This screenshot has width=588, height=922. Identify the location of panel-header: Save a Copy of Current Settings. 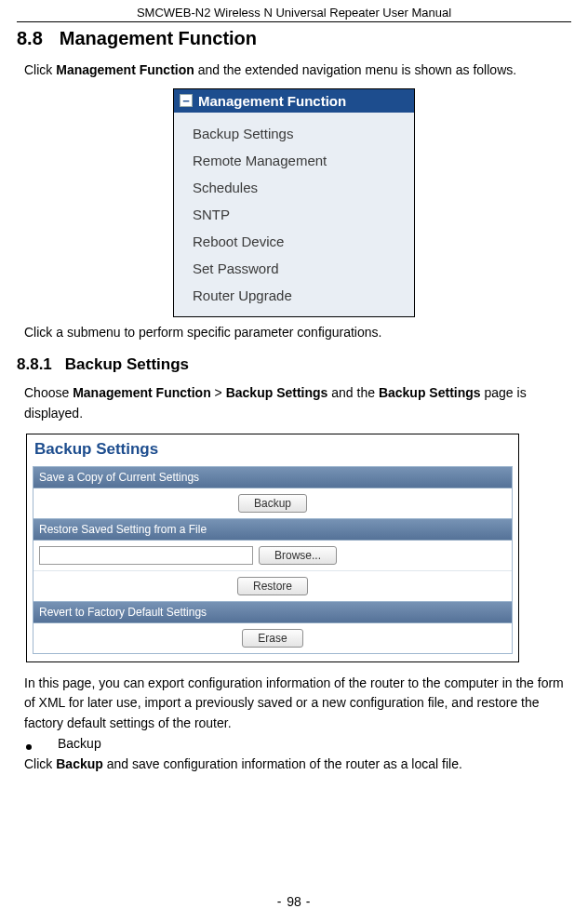
(273, 478).